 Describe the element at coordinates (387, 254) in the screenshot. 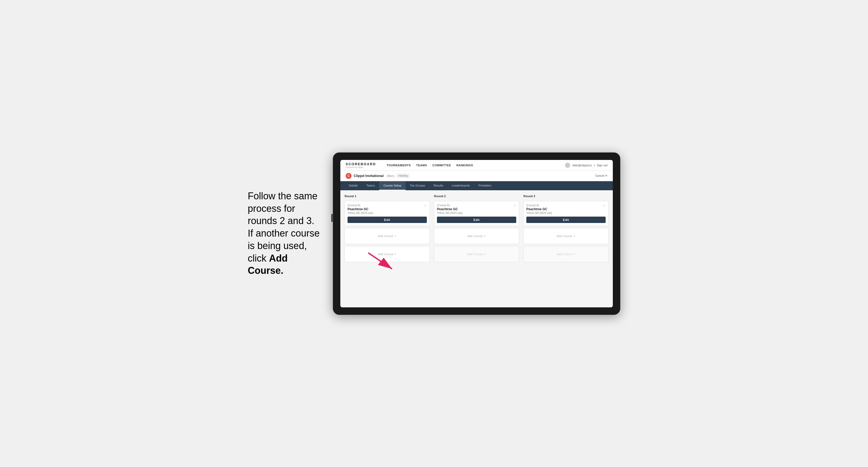

I see `round-1-add-course-label-2: Add Course +` at that location.